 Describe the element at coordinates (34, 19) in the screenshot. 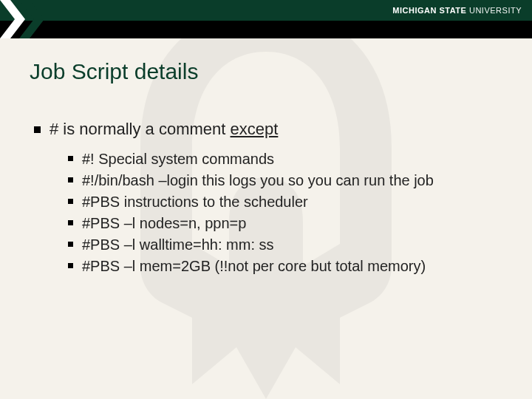

I see `chevron-green-icon` at that location.